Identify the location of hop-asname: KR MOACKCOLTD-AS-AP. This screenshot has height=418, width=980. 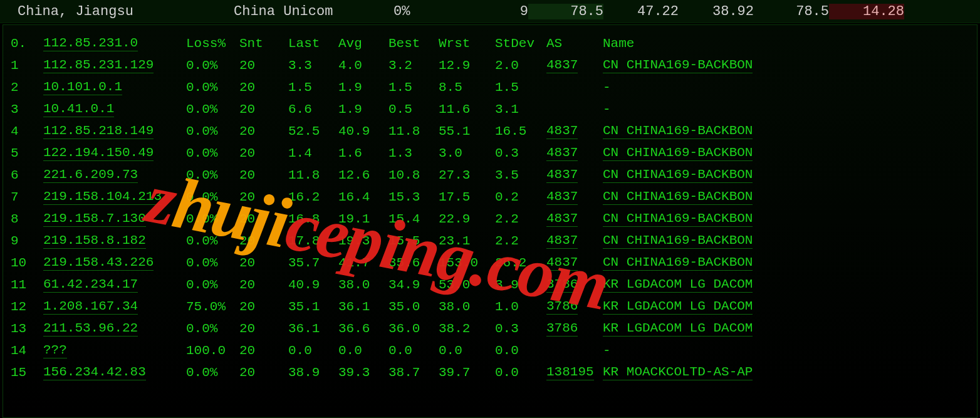
(786, 372).